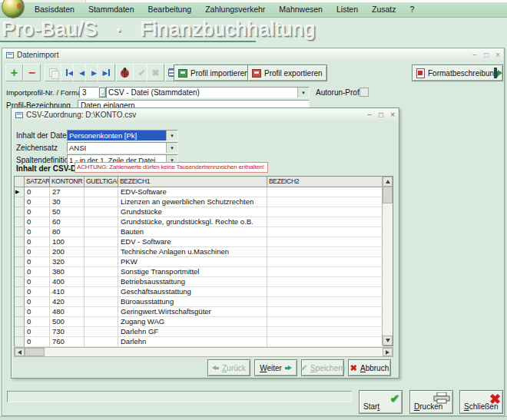 The height and width of the screenshot is (420, 507). I want to click on scroll-left-icon, so click(20, 352).